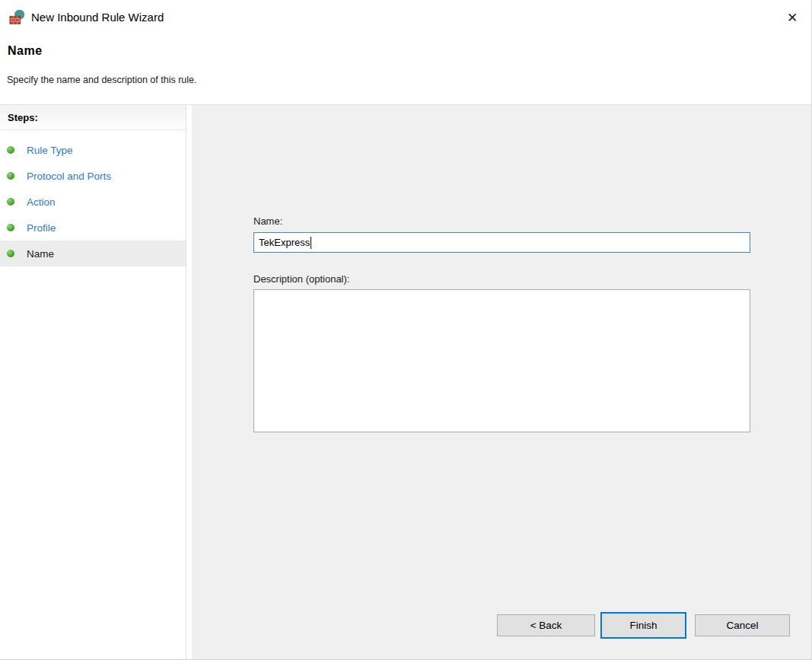 The height and width of the screenshot is (660, 812). I want to click on close-icon: ✕, so click(792, 18).